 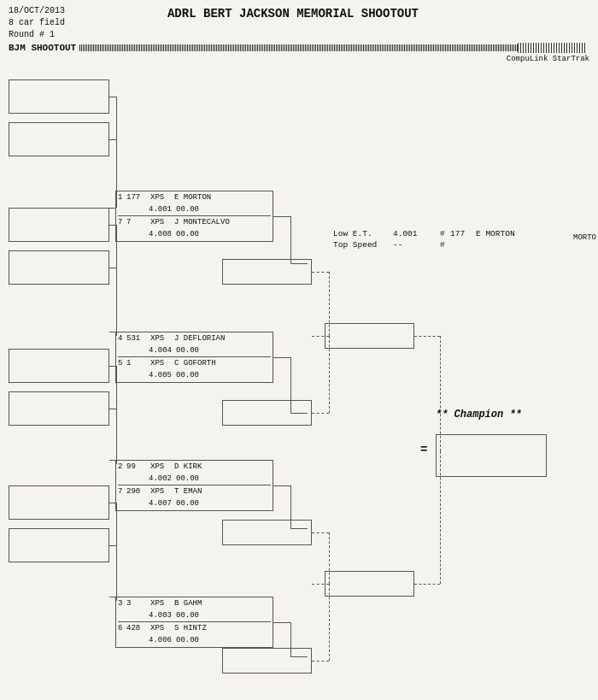 I want to click on line-r1-2-connect, so click(x=113, y=332).